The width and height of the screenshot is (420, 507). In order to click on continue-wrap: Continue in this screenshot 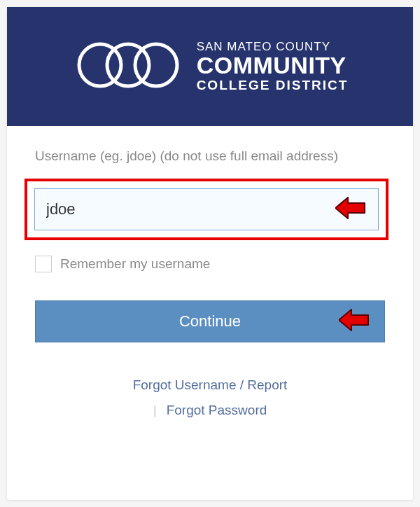, I will do `click(210, 321)`.